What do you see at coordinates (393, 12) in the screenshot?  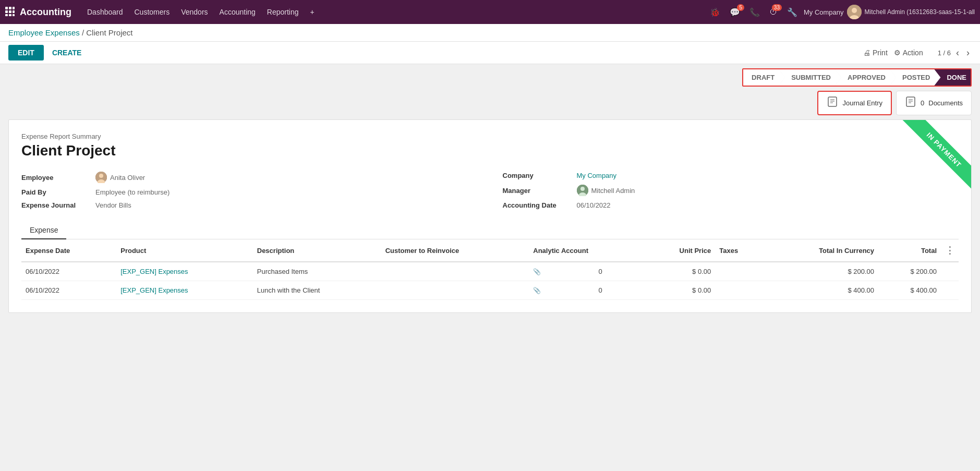 I see `nav-links: Dashboard Customers Vendors Accounting R…` at bounding box center [393, 12].